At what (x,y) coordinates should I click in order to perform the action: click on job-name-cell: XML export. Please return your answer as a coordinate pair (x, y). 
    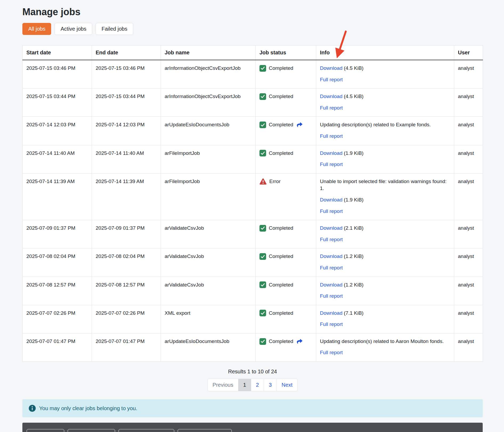
    Looking at the image, I should click on (208, 319).